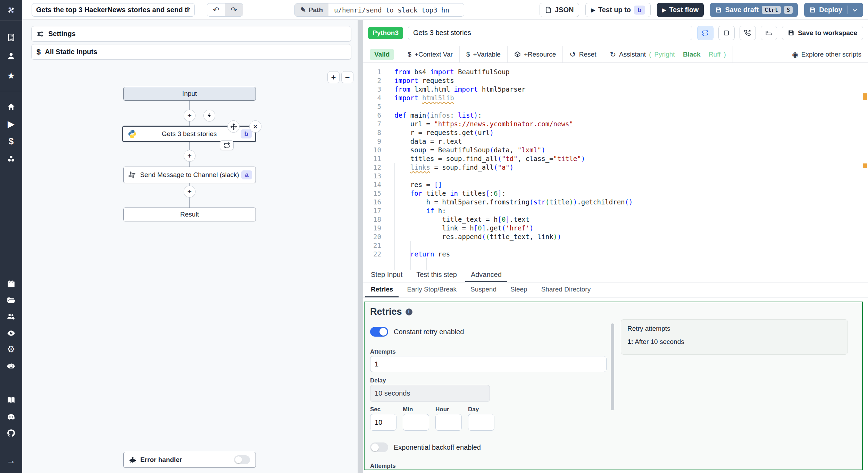 The width and height of the screenshot is (868, 473). Describe the element at coordinates (726, 33) in the screenshot. I see `early-stop-icon-button` at that location.